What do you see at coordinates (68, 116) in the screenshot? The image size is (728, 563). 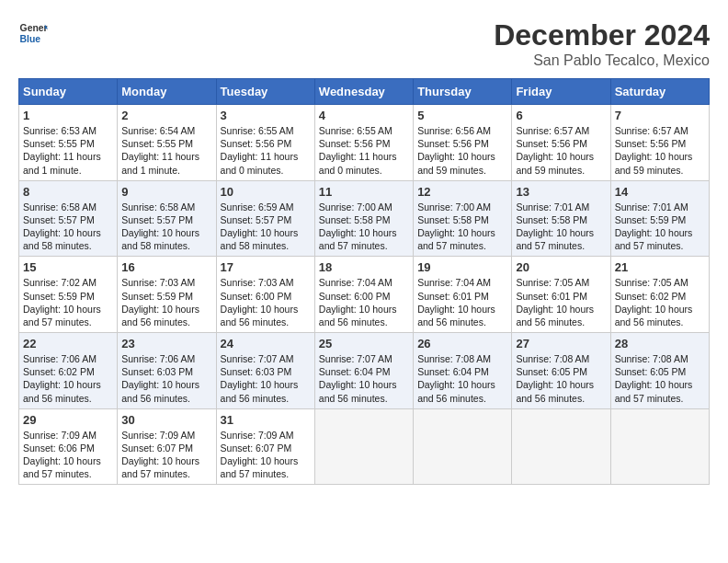 I see `day-number: 1` at bounding box center [68, 116].